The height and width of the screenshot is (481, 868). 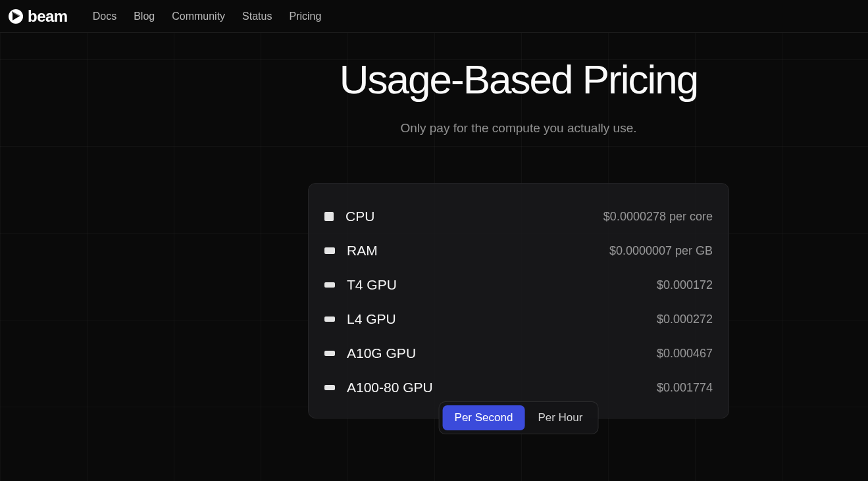 What do you see at coordinates (658, 217) in the screenshot?
I see `resource-price: $0.0000278 per core` at bounding box center [658, 217].